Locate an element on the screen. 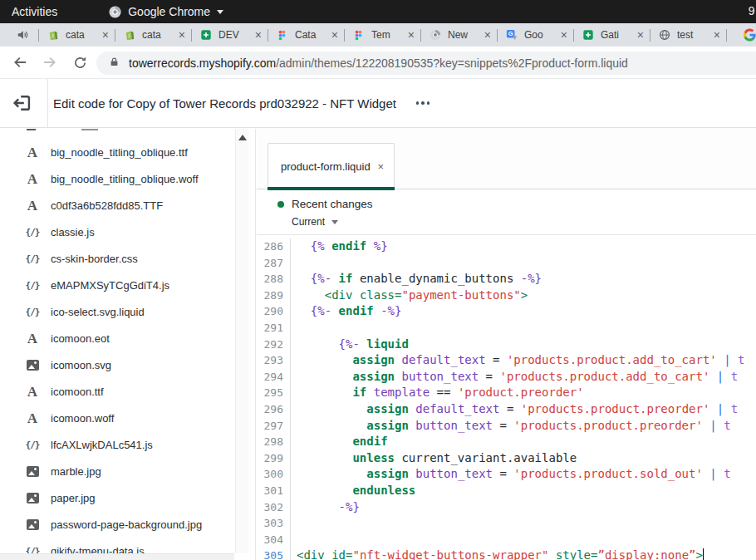 This screenshot has height=560, width=756. code-line: 291 is located at coordinates (507, 328).